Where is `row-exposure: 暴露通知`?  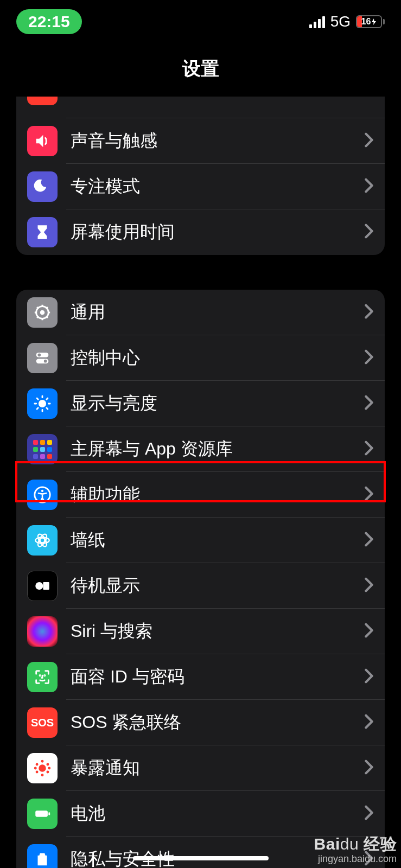 row-exposure: 暴露通知 is located at coordinates (201, 768).